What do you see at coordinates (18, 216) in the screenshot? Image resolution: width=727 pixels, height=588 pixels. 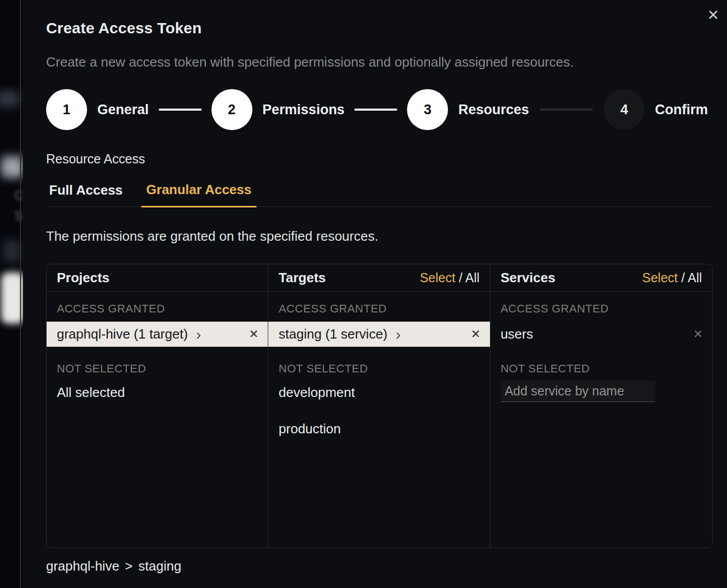 I see `background-text-fragment: S` at bounding box center [18, 216].